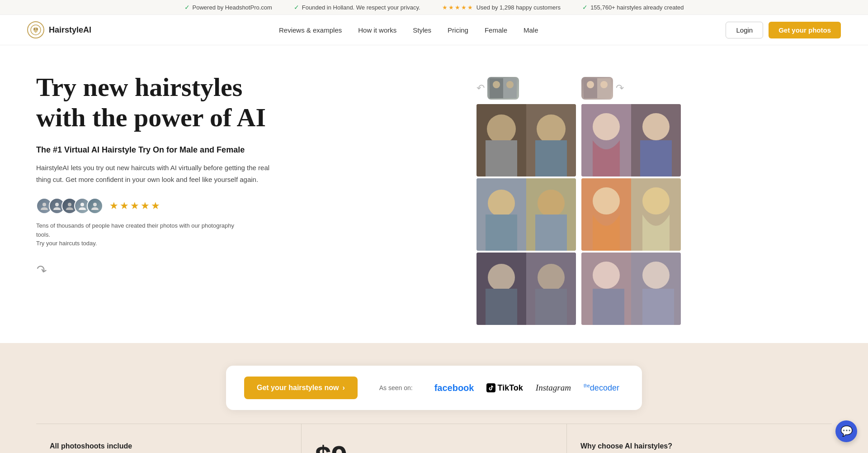  What do you see at coordinates (156, 206) in the screenshot?
I see `star-5: ★` at bounding box center [156, 206].